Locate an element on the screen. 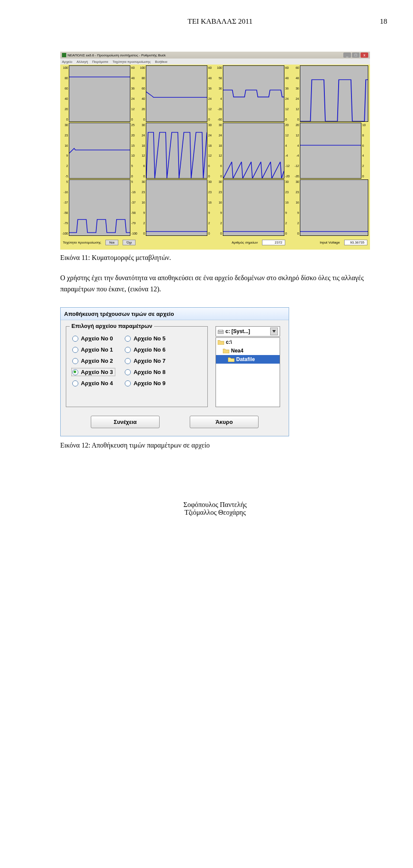 The height and width of the screenshot is (868, 413). file-radio: Αρχείο Νο 9 is located at coordinates (145, 383).